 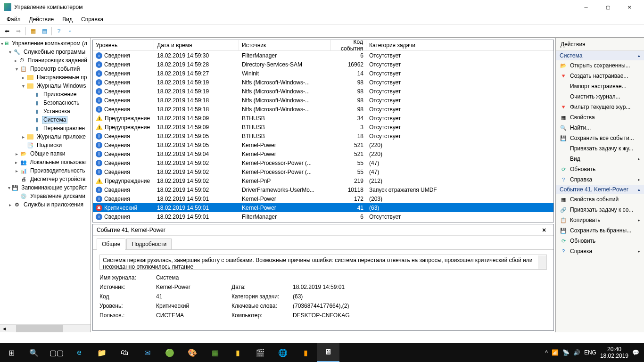 What do you see at coordinates (45, 43) in the screenshot?
I see `tree-root: ▾🖥Управление компьютером (л` at bounding box center [45, 43].